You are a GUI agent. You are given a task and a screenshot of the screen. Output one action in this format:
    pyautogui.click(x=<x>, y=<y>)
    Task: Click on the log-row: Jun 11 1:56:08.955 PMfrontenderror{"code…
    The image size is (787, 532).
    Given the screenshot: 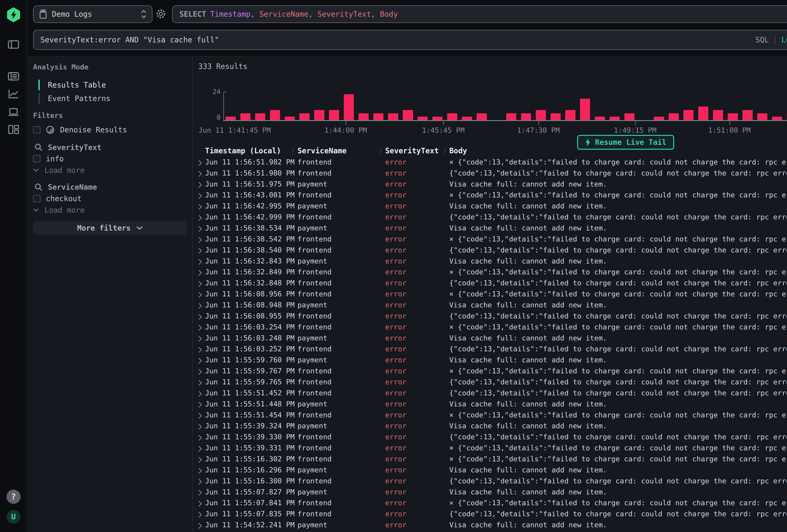 What is the action you would take?
    pyautogui.click(x=490, y=317)
    